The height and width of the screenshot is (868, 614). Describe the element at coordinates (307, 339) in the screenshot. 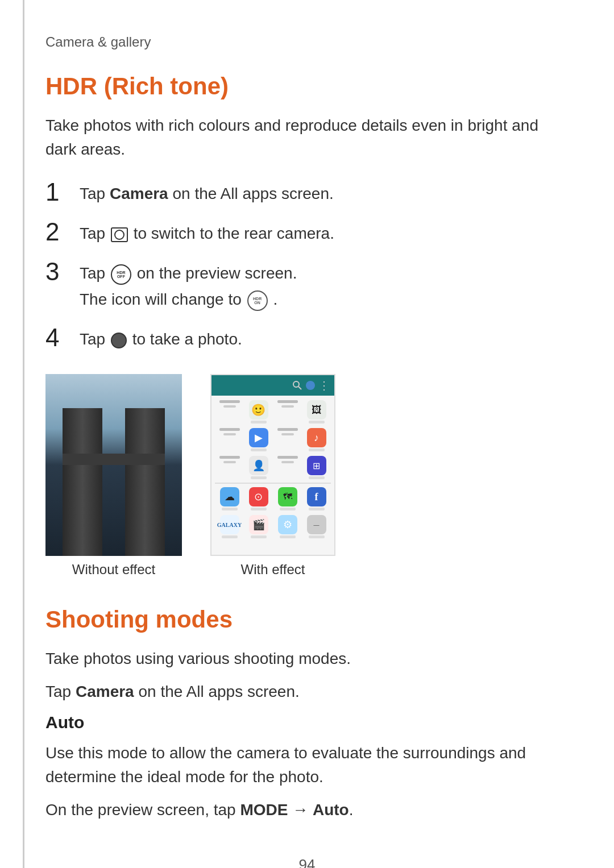

I see `step-4: 4 Tap to take a photo.` at that location.